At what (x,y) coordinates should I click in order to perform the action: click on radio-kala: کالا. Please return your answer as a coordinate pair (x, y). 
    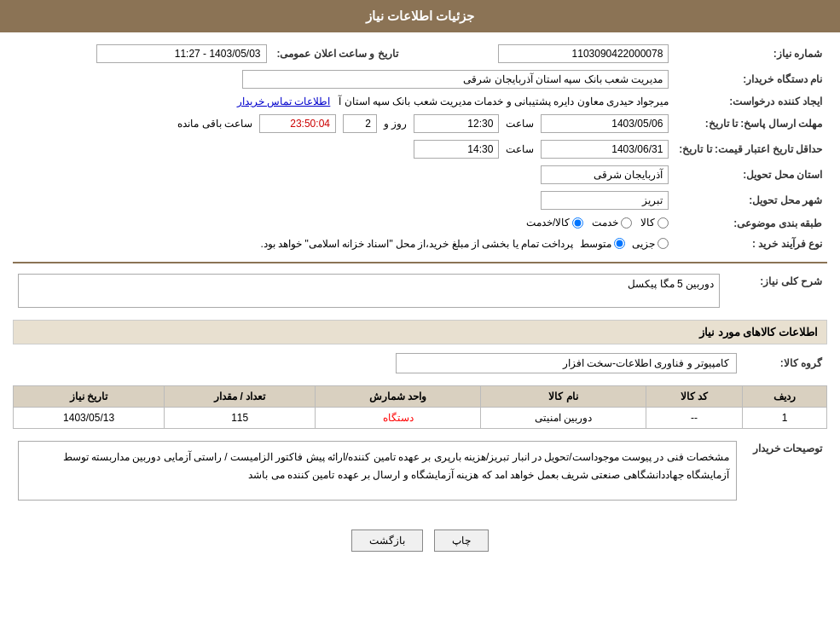
    Looking at the image, I should click on (655, 223).